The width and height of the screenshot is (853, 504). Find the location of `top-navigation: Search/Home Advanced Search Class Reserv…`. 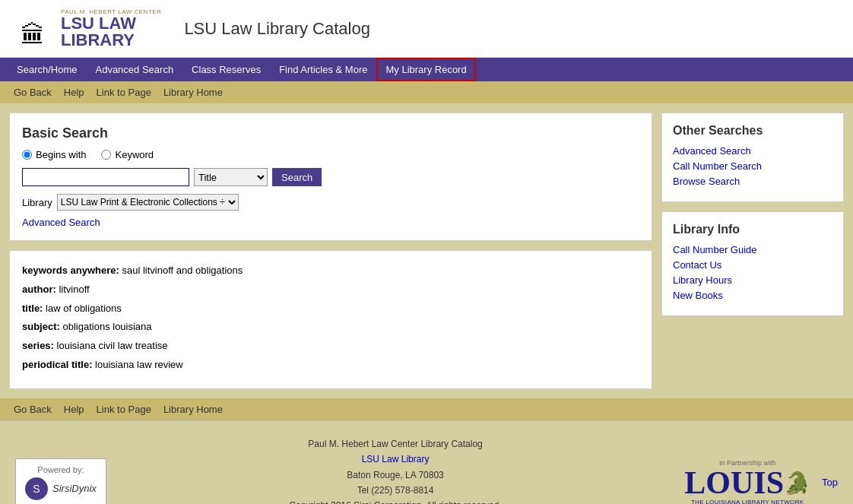

top-navigation: Search/Home Advanced Search Class Reserv… is located at coordinates (426, 70).